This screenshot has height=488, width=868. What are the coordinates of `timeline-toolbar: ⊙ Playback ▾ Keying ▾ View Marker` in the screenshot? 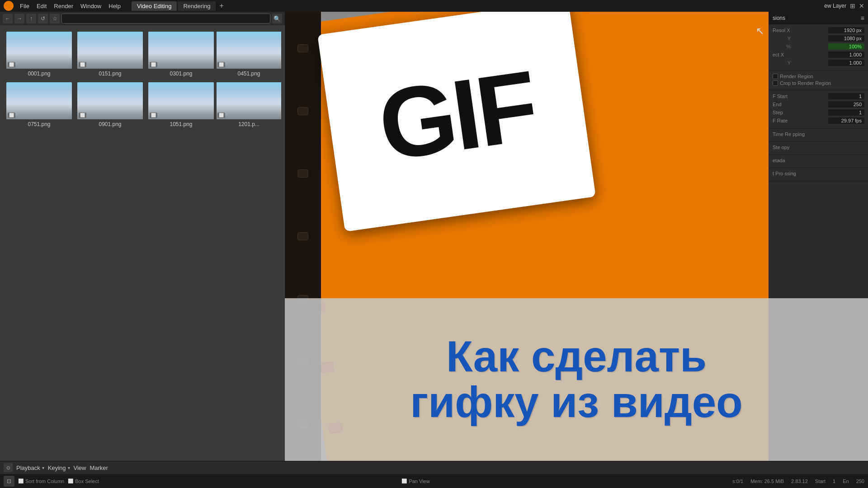 It's located at (434, 468).